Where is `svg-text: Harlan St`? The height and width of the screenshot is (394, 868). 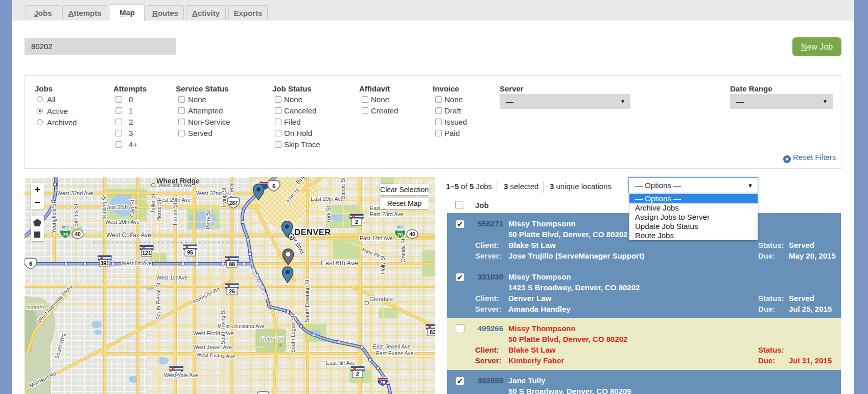 svg-text: Harlan St is located at coordinates (175, 214).